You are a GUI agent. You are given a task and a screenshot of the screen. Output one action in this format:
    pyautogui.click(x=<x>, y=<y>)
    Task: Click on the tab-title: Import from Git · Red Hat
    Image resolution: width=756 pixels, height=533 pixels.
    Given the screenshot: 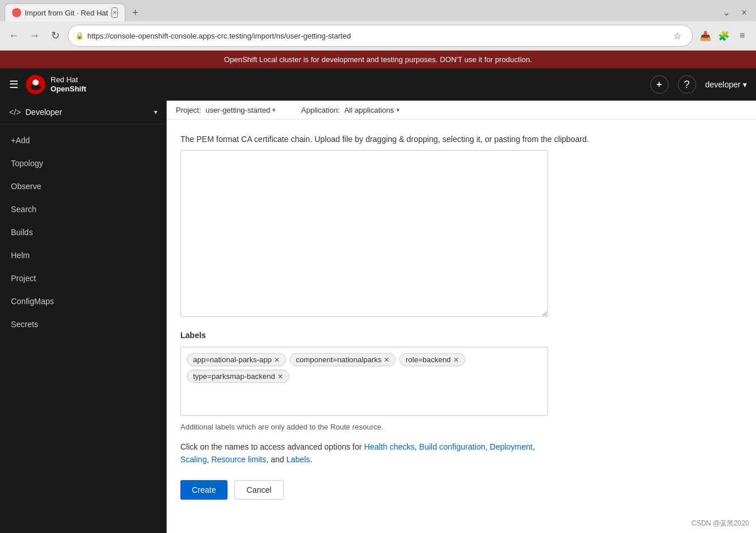 What is the action you would take?
    pyautogui.click(x=67, y=13)
    